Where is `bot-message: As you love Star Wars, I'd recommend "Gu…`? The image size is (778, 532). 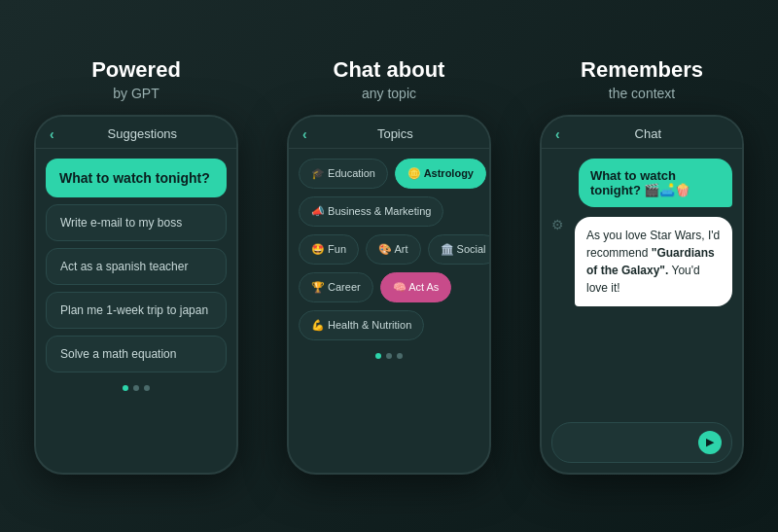 bot-message: As you love Star Wars, I'd recommend "Gu… is located at coordinates (654, 262).